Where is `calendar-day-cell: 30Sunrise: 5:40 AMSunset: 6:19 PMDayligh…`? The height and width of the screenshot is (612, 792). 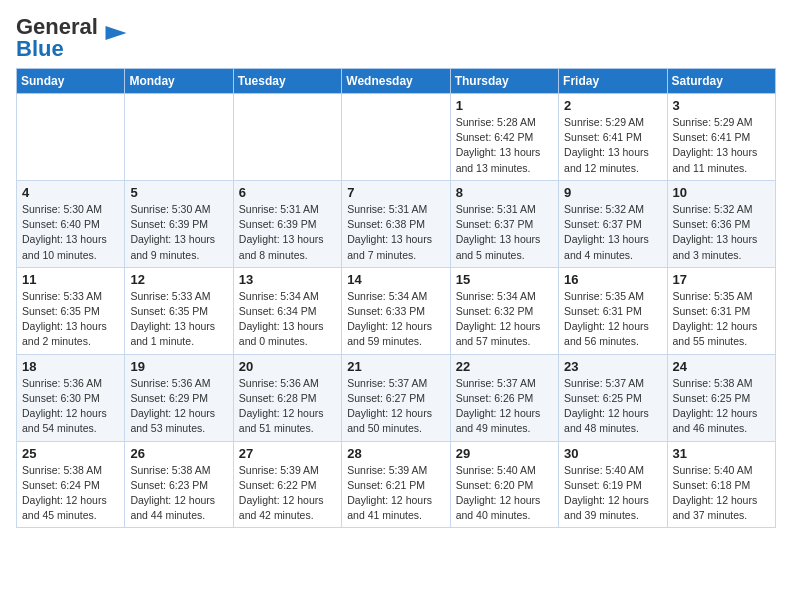 calendar-day-cell: 30Sunrise: 5:40 AMSunset: 6:19 PMDayligh… is located at coordinates (613, 484).